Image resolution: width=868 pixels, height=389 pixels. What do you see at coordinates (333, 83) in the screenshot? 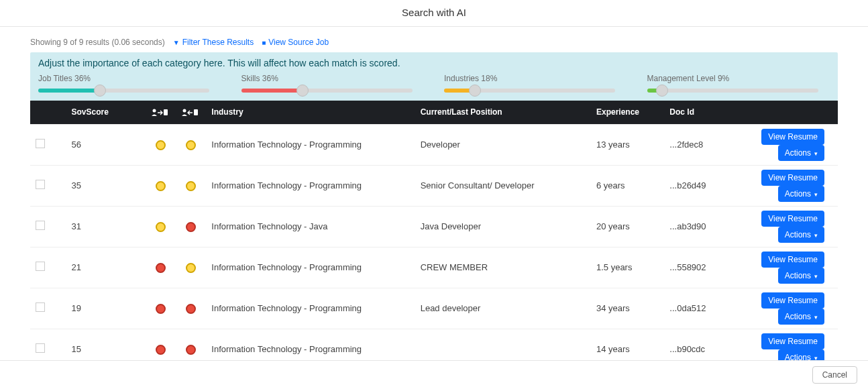
I see `importance-slider-1: Skills 36%` at bounding box center [333, 83].